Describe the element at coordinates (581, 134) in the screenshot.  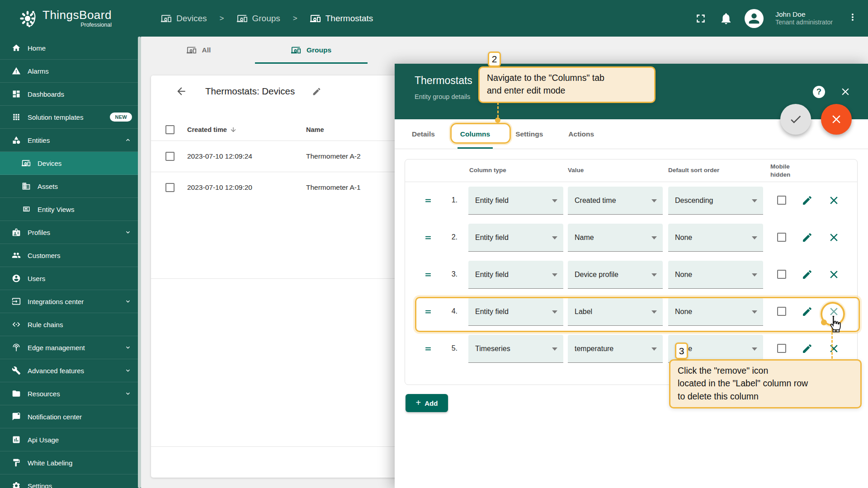
I see `dialog-tab-actions: Actions` at that location.